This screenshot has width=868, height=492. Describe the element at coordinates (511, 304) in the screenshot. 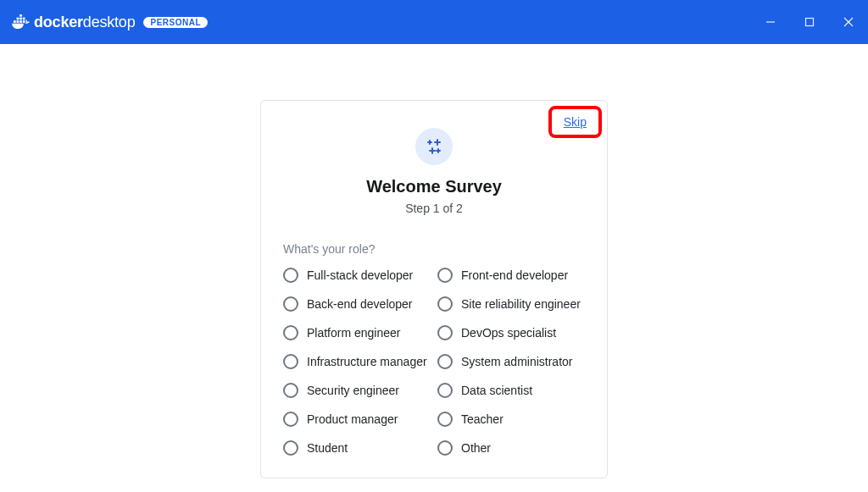

I see `role-option: Site reliability engineer` at that location.